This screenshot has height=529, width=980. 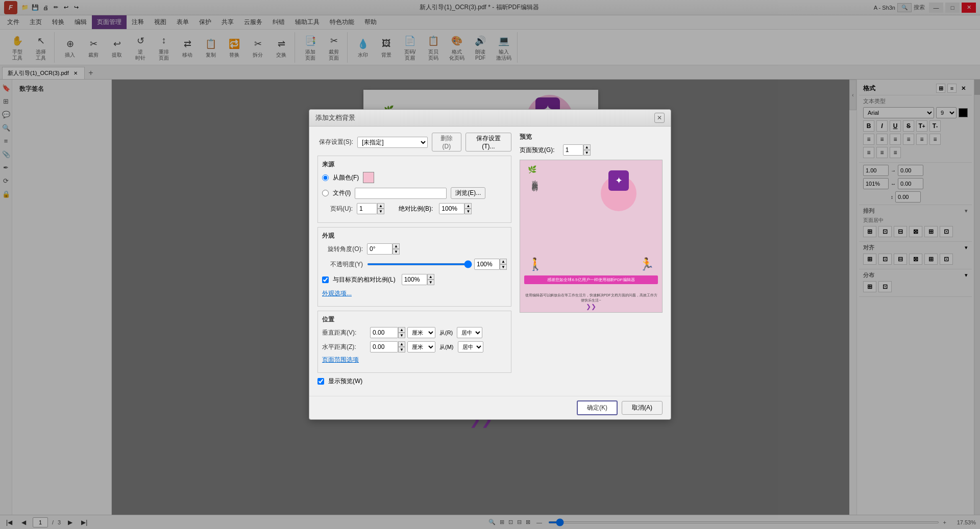 I want to click on show-preview-checkbox, so click(x=321, y=382).